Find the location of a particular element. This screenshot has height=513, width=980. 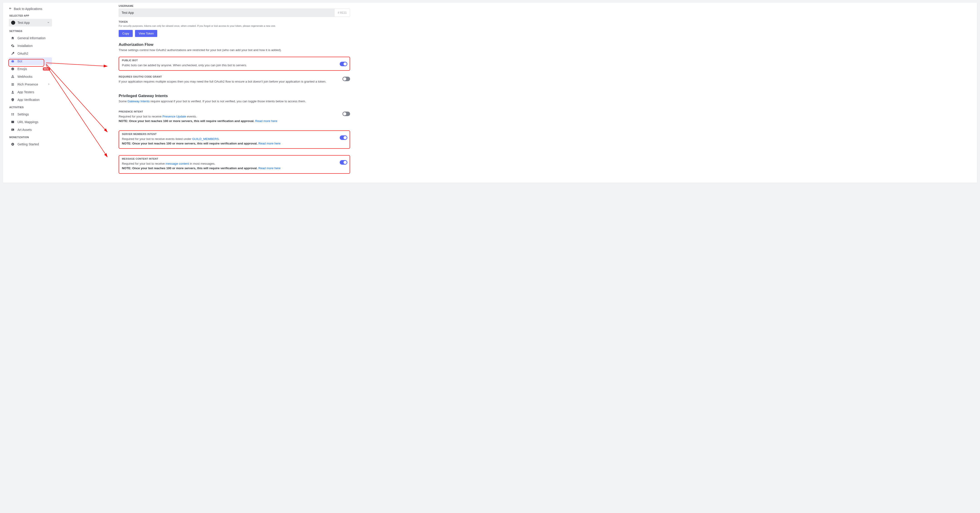

token-hint: For security purposes, tokens can only b… is located at coordinates (234, 26).